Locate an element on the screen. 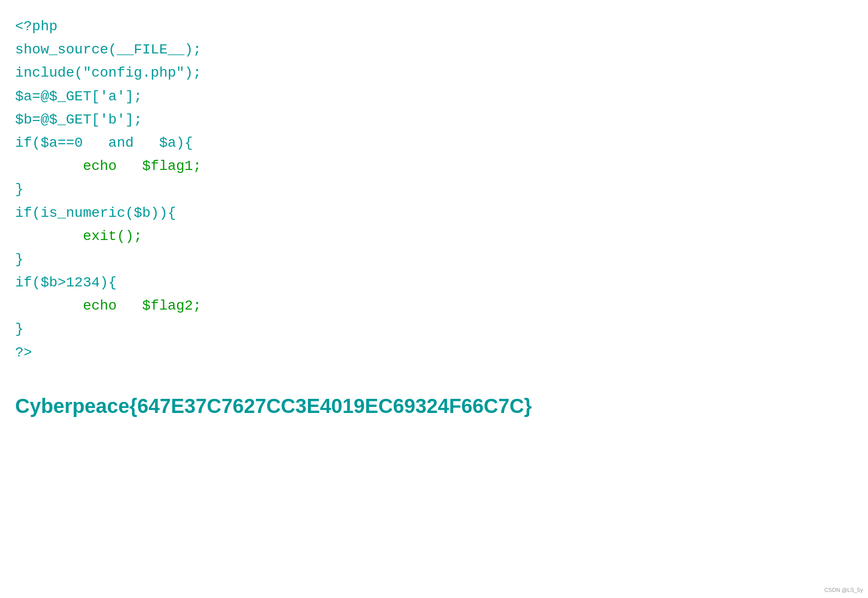 This screenshot has height=598, width=868. line15: ?> is located at coordinates (434, 353).